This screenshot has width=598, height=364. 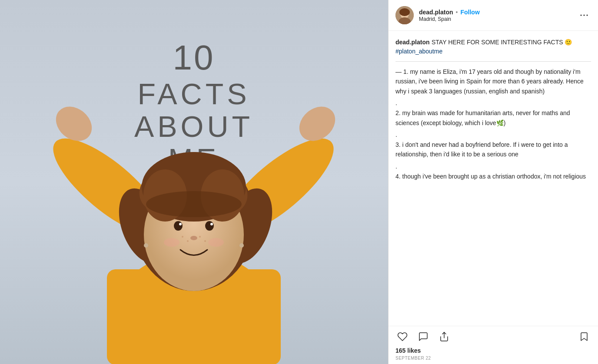 What do you see at coordinates (493, 176) in the screenshot?
I see `fact-4-text: 4. though i've been brought up as a chri…` at bounding box center [493, 176].